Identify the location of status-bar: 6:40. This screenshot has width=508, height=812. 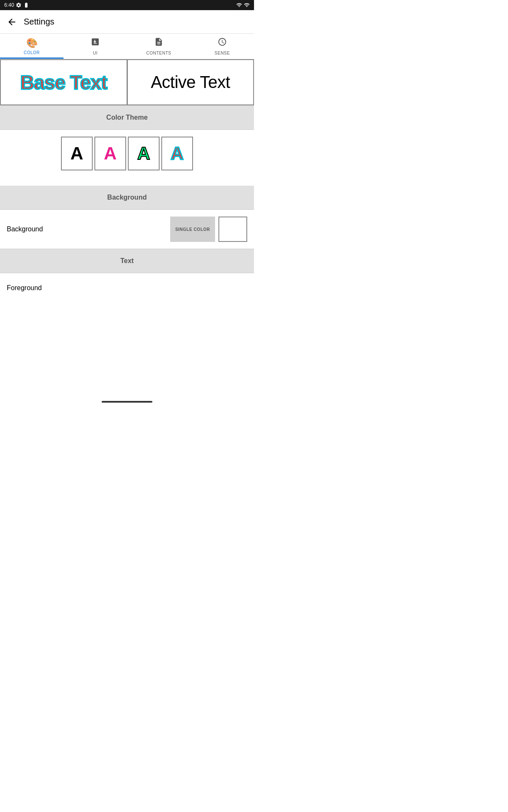
(127, 5).